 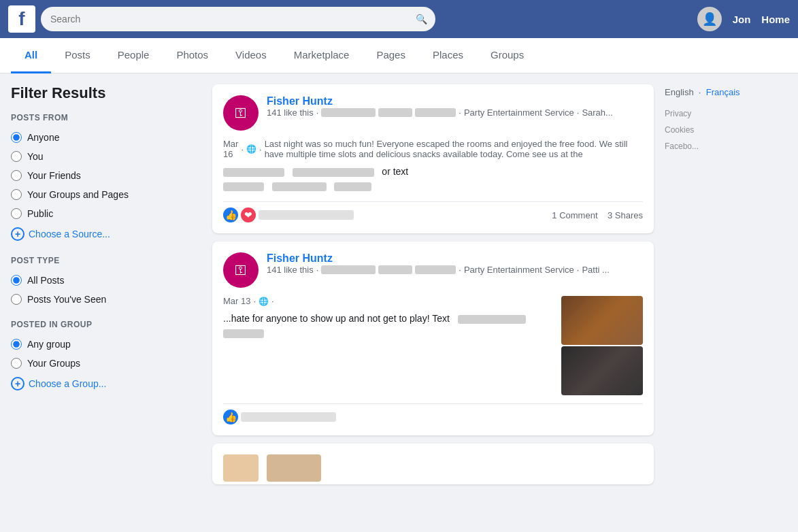 I want to click on filter-any-group-radio, so click(x=16, y=344).